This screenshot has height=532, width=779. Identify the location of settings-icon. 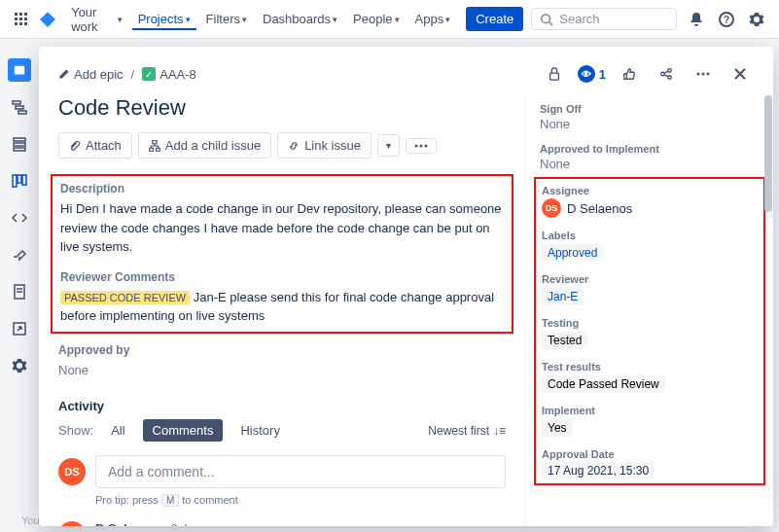
(757, 19).